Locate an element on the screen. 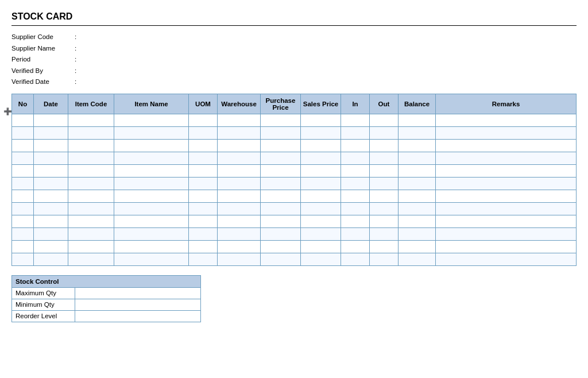  verified-by-colon: : is located at coordinates (76, 71).